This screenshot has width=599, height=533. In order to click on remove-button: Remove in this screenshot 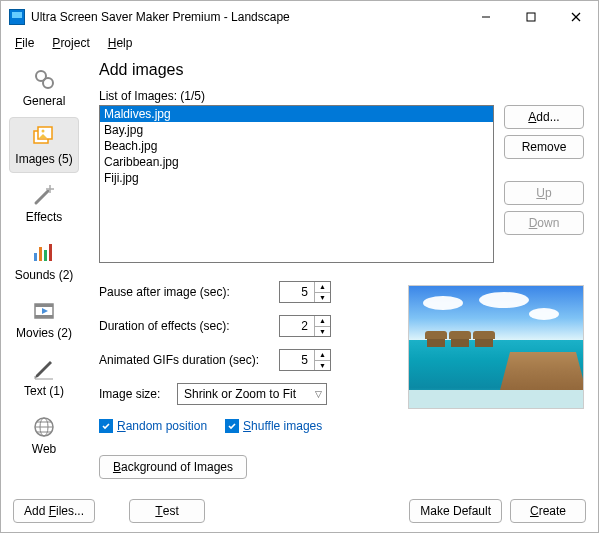, I will do `click(544, 147)`.